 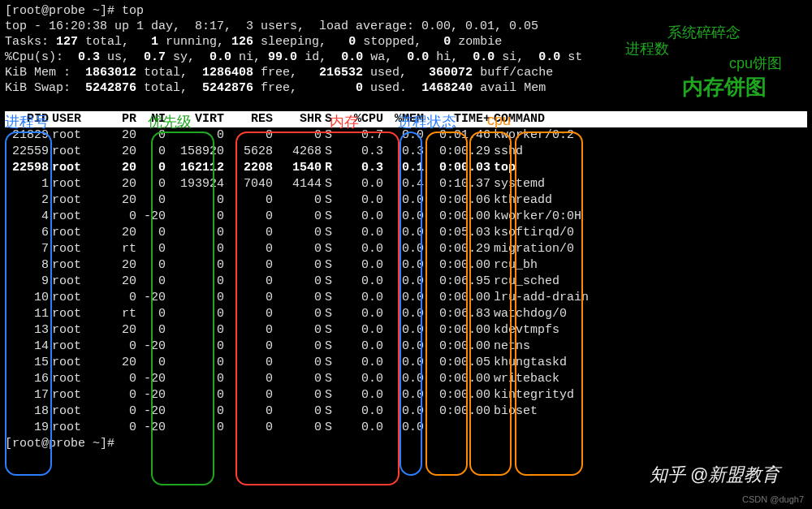 I want to click on cell-time: 0:00.29, so click(x=457, y=249).